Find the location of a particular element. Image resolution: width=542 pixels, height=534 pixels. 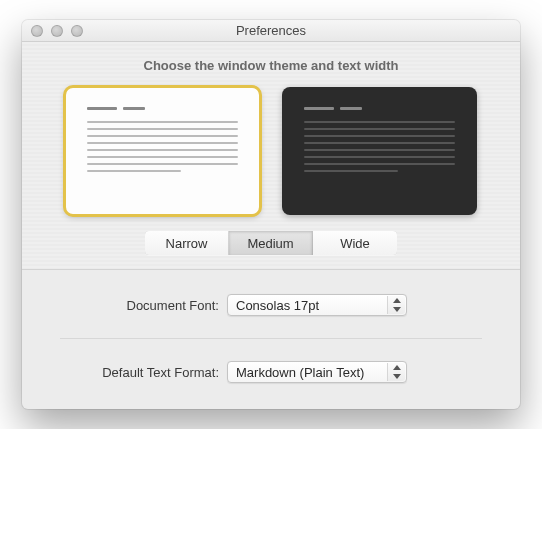

width-wide-button: Wide is located at coordinates (355, 243).